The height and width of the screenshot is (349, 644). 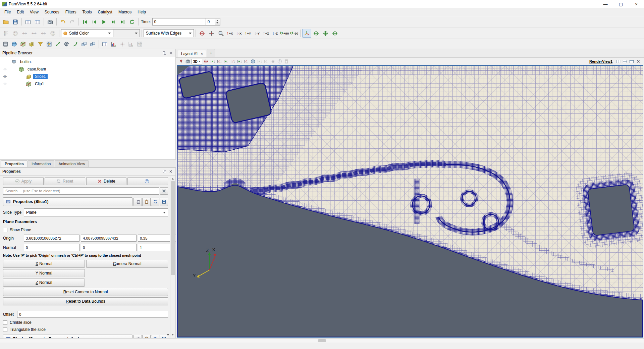 I want to click on first-frame-icon, so click(x=85, y=22).